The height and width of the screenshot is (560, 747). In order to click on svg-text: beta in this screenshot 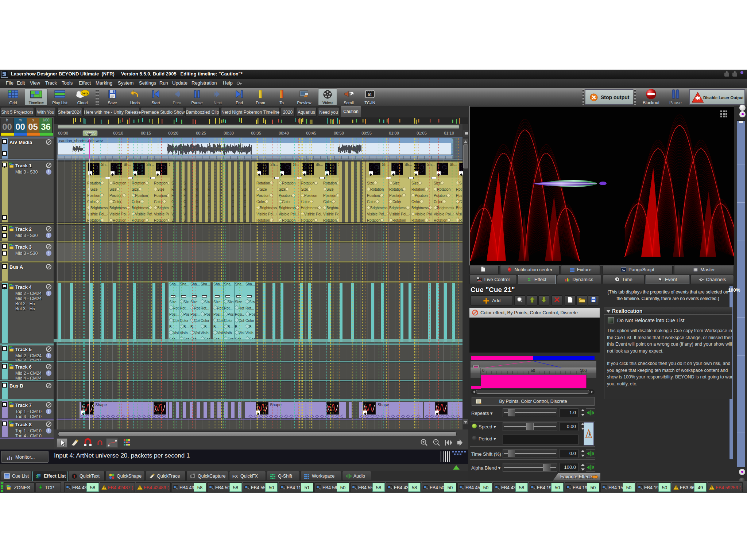, I will do `click(85, 93)`.